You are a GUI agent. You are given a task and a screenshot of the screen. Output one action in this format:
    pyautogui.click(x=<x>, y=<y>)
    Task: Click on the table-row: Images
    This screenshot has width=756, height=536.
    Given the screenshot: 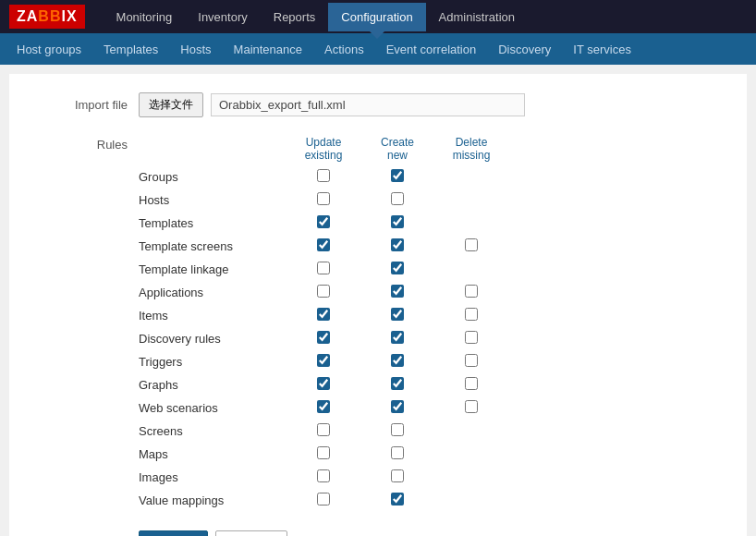 What is the action you would take?
    pyautogui.click(x=323, y=477)
    